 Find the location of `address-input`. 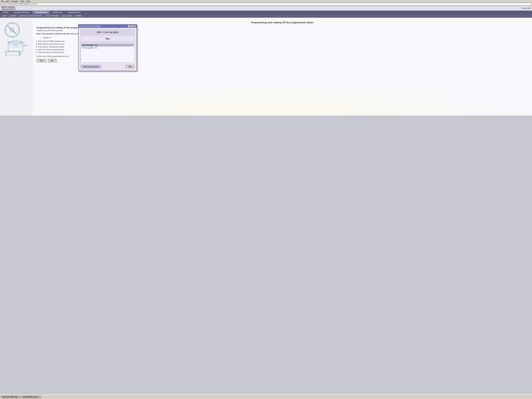

address-input is located at coordinates (266, 4).